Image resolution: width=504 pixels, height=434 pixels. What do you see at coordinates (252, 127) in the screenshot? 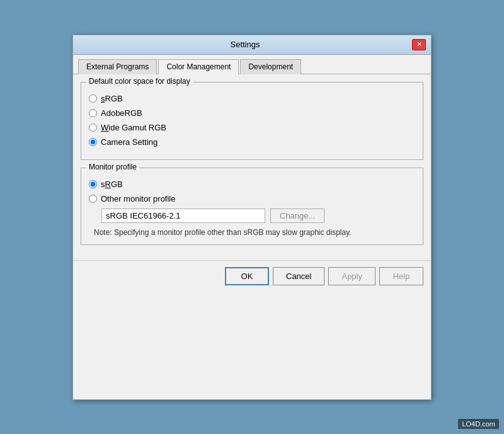
I see `radio-item-widegamut: Wide Gamut RGB` at bounding box center [252, 127].